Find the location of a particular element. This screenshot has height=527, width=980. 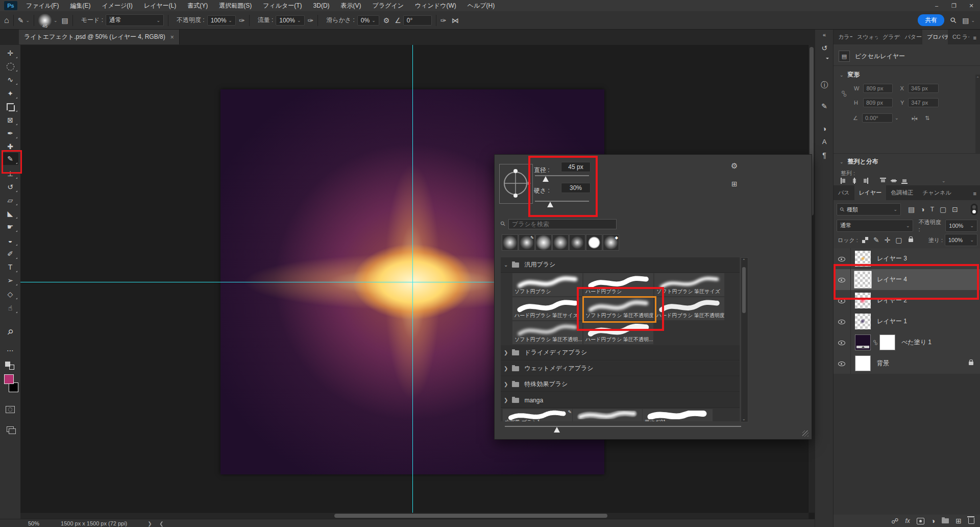

tab-cc-libraries: CC ライ is located at coordinates (959, 37).